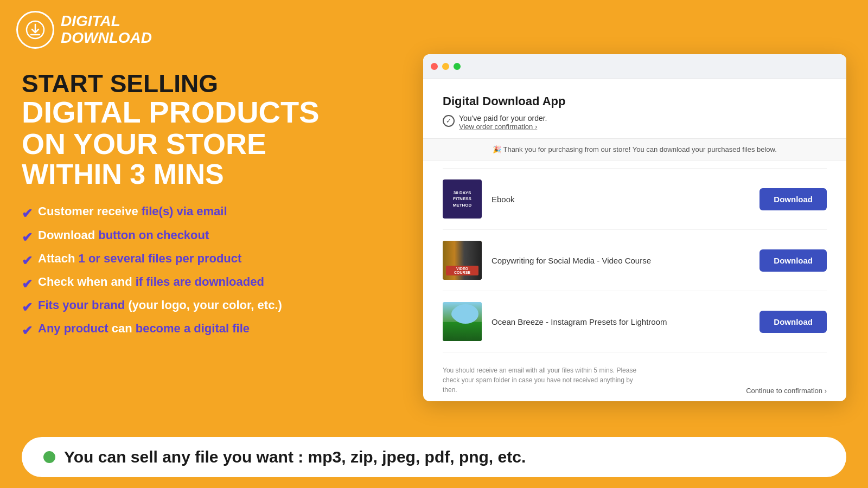 This screenshot has height=488, width=868. Describe the element at coordinates (635, 199) in the screenshot. I see `product-row-1: 30 DAYS FITNESS METHOD Ebook Download` at that location.